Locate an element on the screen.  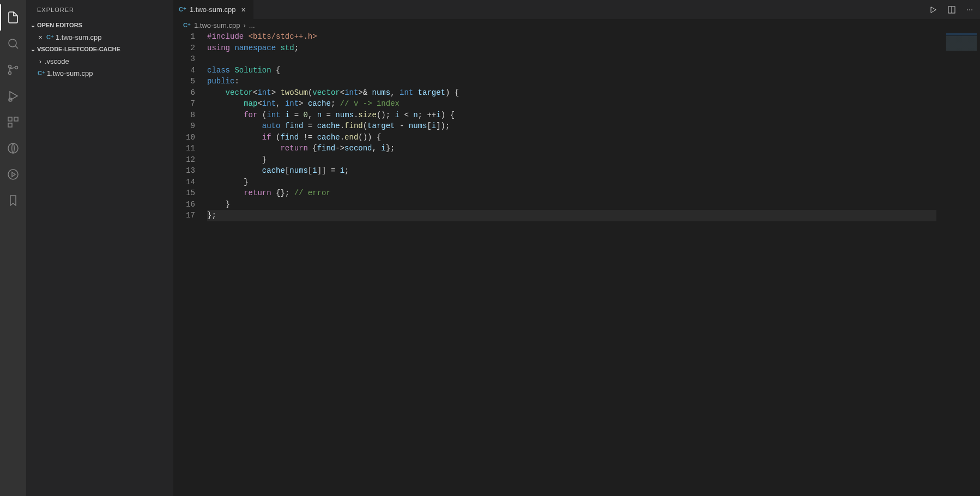
bookmark-icon is located at coordinates (13, 201).